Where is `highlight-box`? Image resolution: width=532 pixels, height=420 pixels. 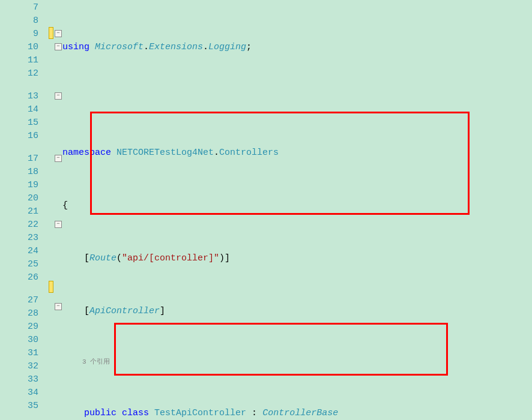 highlight-box is located at coordinates (281, 349).